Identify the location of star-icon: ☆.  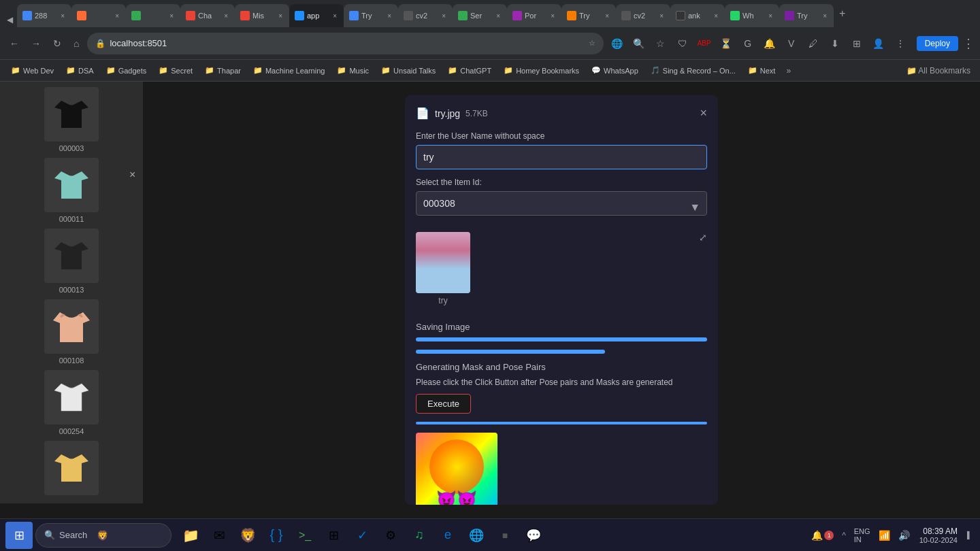
(592, 44).